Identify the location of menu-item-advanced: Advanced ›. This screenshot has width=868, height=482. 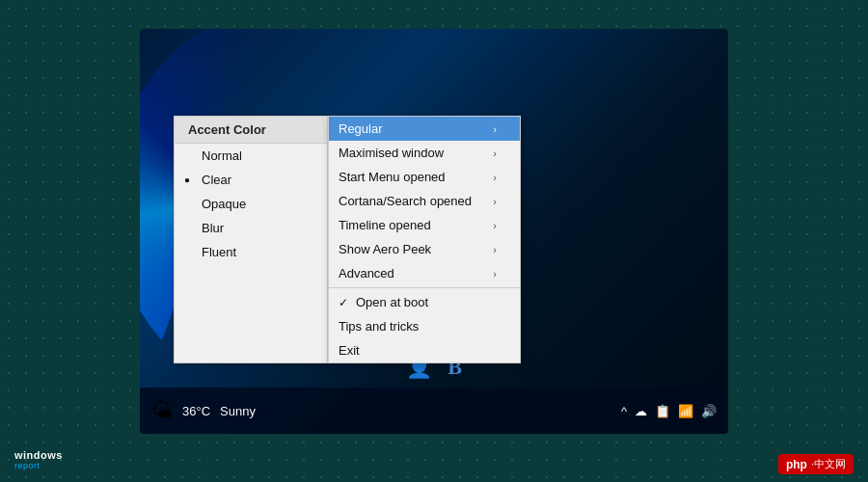
(424, 274).